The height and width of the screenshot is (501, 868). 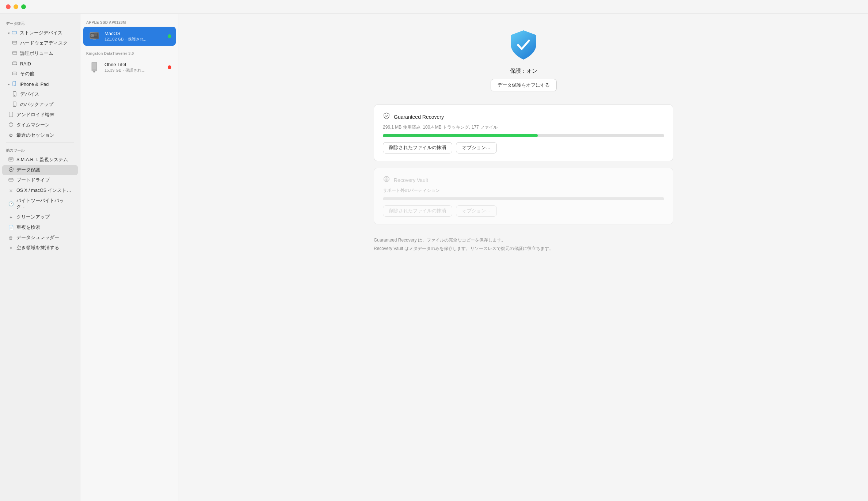 What do you see at coordinates (40, 248) in the screenshot?
I see `sidebar-item-wipe-free: ✦ 空き領域を抹消する` at bounding box center [40, 248].